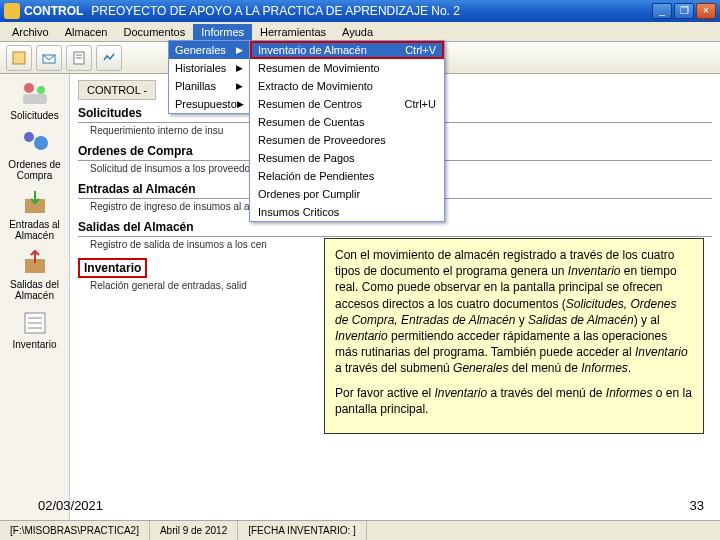 The width and height of the screenshot is (720, 540). What do you see at coordinates (222, 32) in the screenshot?
I see `menu-informes: Informes` at bounding box center [222, 32].